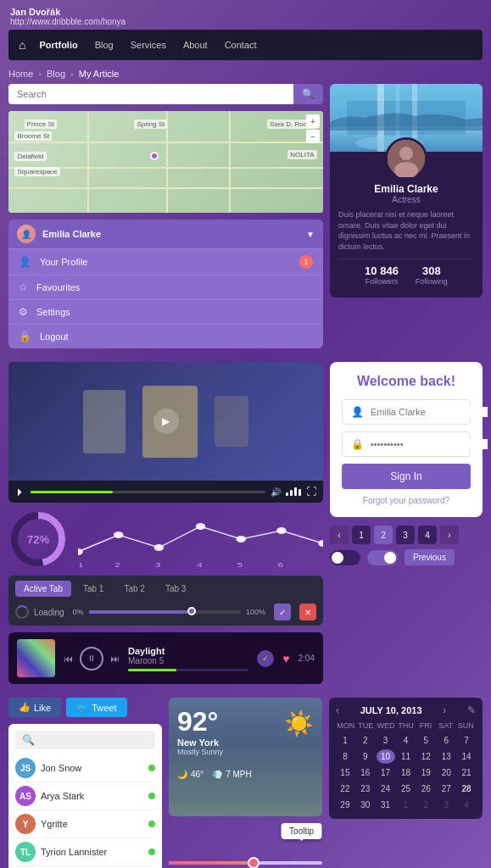 The width and height of the screenshot is (491, 868). Describe the element at coordinates (339, 535) in the screenshot. I see `page-prev-btn: ‹` at that location.